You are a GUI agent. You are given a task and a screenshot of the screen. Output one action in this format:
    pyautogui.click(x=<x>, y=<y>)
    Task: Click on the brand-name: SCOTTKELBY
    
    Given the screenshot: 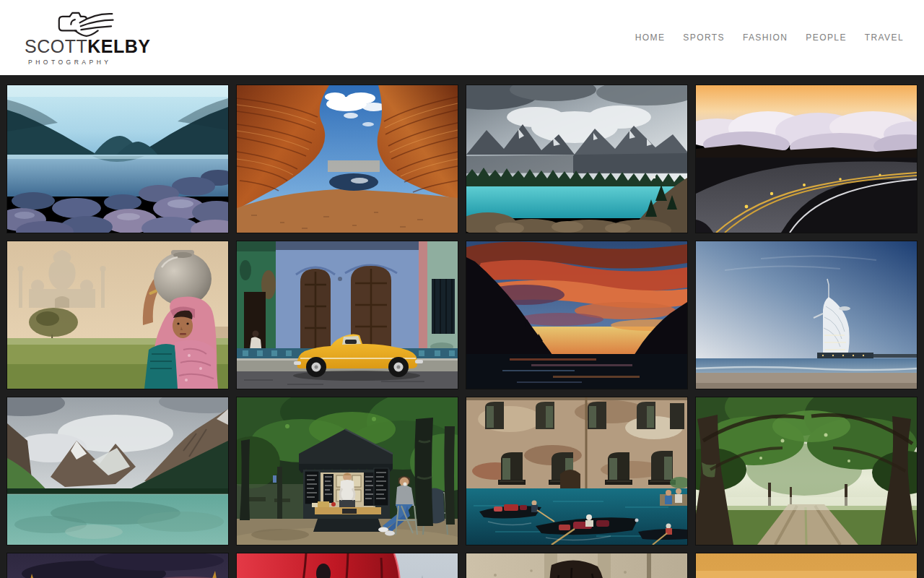 What is the action you would take?
    pyautogui.click(x=87, y=46)
    